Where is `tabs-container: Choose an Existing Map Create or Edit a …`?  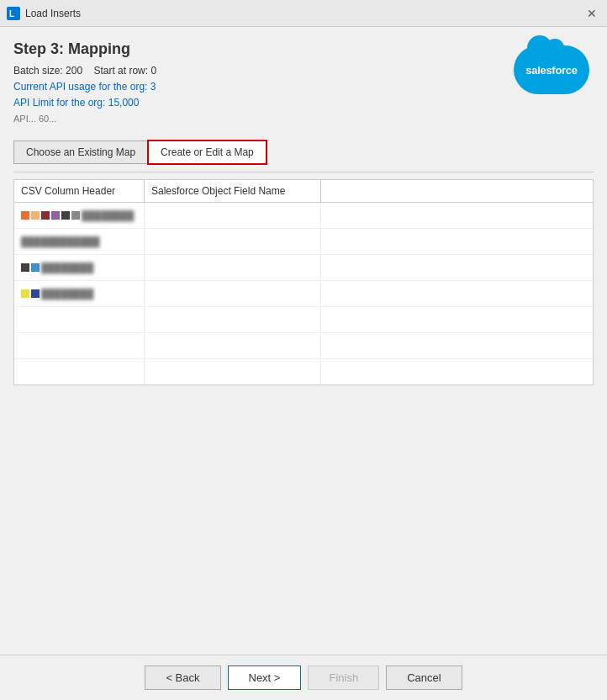
tabs-container: Choose an Existing Map Create or Edit a … is located at coordinates (304, 152).